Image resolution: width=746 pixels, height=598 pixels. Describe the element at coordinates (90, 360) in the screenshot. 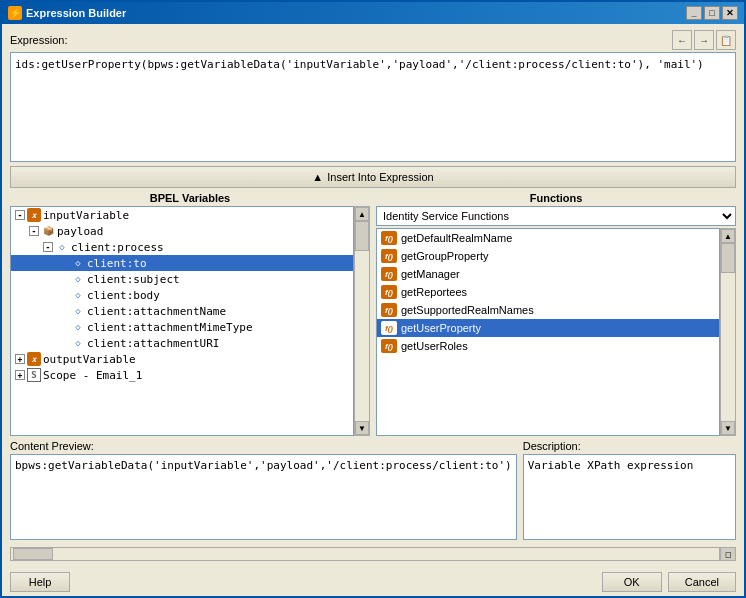

I see `tree-item-label: outputVariable` at that location.